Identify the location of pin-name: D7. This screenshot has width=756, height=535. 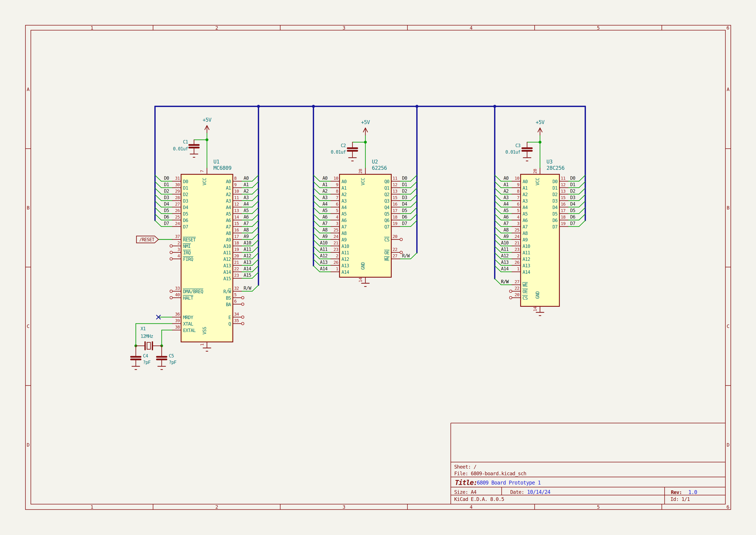
(555, 227).